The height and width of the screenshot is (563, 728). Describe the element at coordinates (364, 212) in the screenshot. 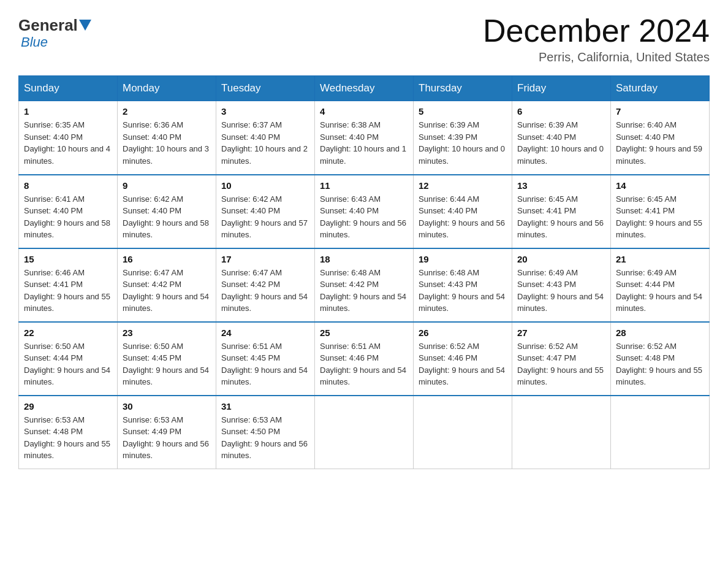

I see `week-row-2: 8 Sunrise: 6:41 AM Sunset: 4:40 PM Dayli…` at that location.